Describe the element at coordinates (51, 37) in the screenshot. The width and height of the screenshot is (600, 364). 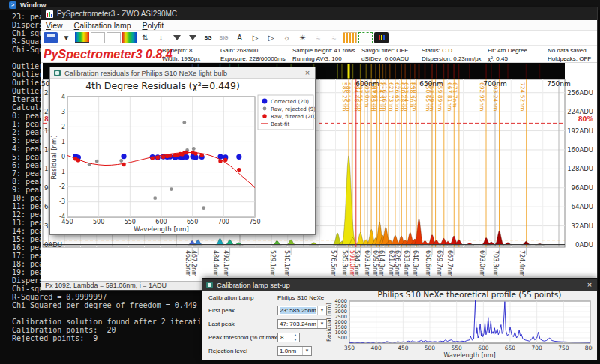
I see `save-icon` at that location.